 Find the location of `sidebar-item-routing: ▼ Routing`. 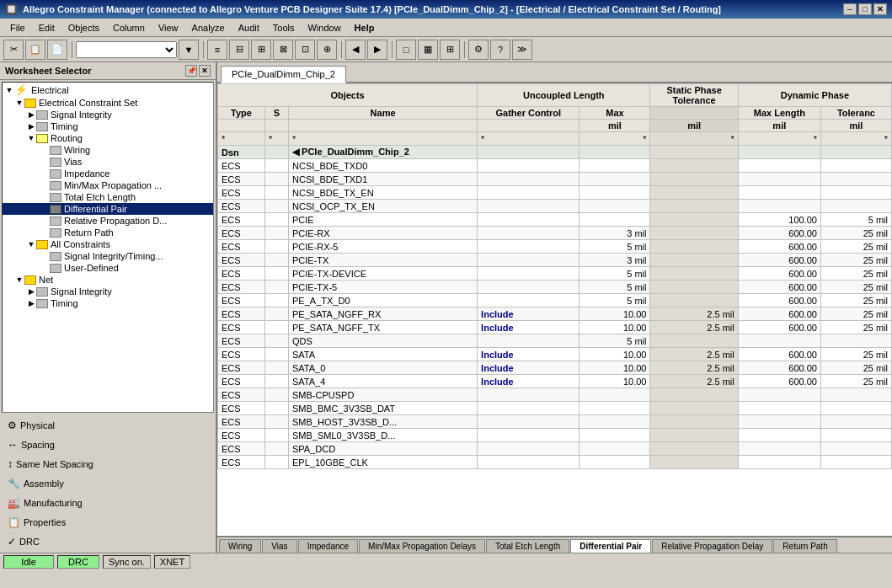

sidebar-item-routing: ▼ Routing is located at coordinates (108, 138).